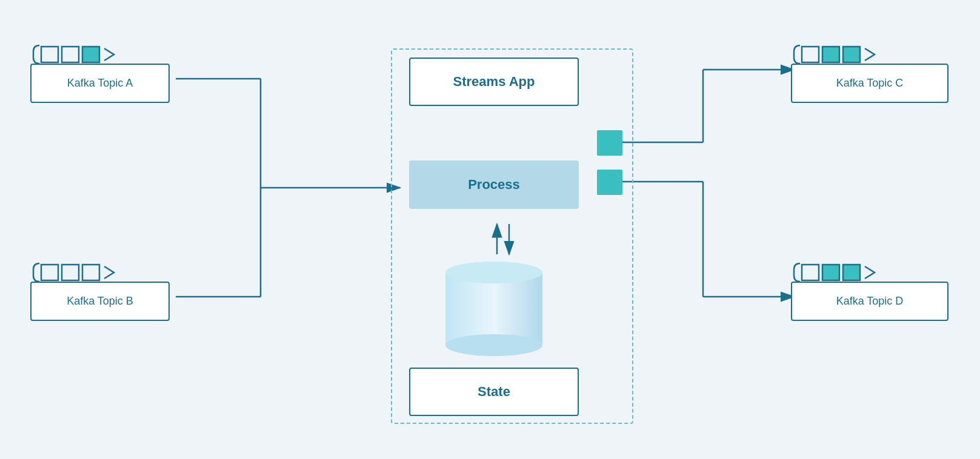 This screenshot has height=459, width=980. What do you see at coordinates (494, 82) in the screenshot?
I see `streams-app-box: Streams App` at bounding box center [494, 82].